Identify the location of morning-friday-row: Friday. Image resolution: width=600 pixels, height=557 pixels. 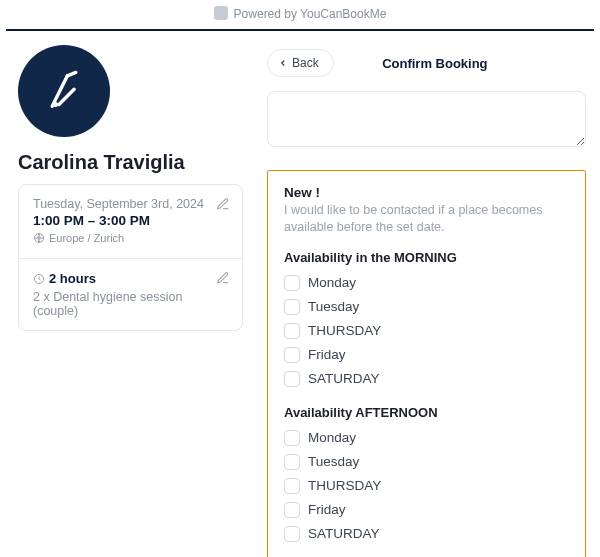
(426, 355).